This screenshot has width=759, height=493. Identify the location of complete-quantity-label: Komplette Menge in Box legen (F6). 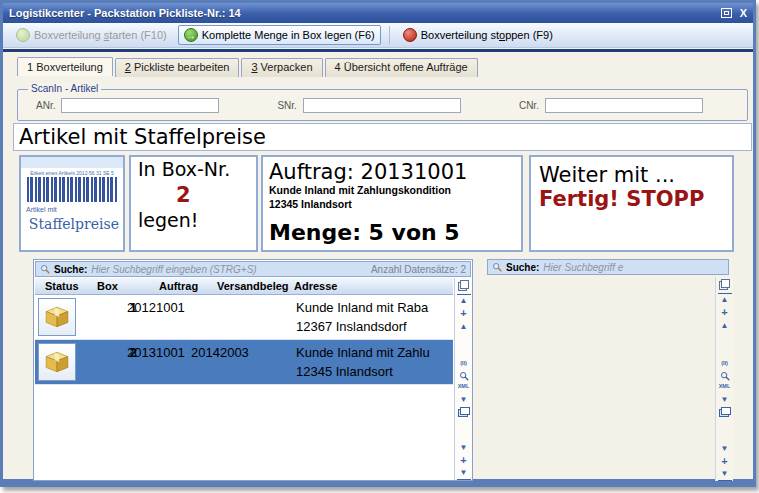
(288, 35).